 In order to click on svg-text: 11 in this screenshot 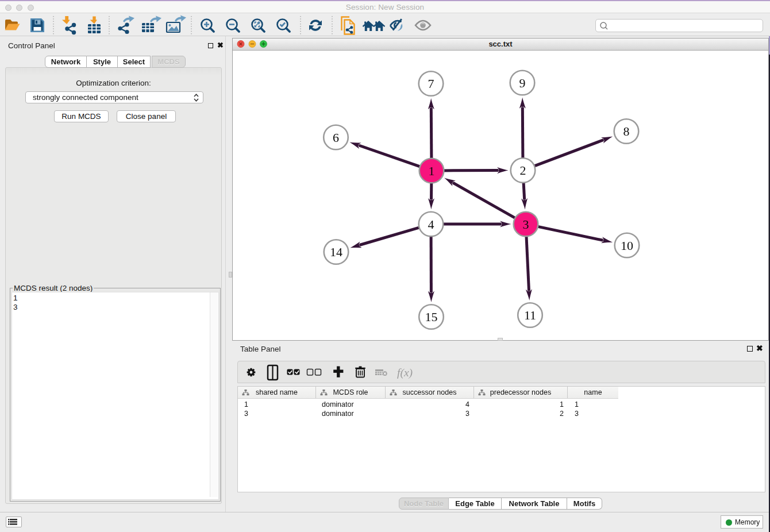, I will do `click(530, 315)`.